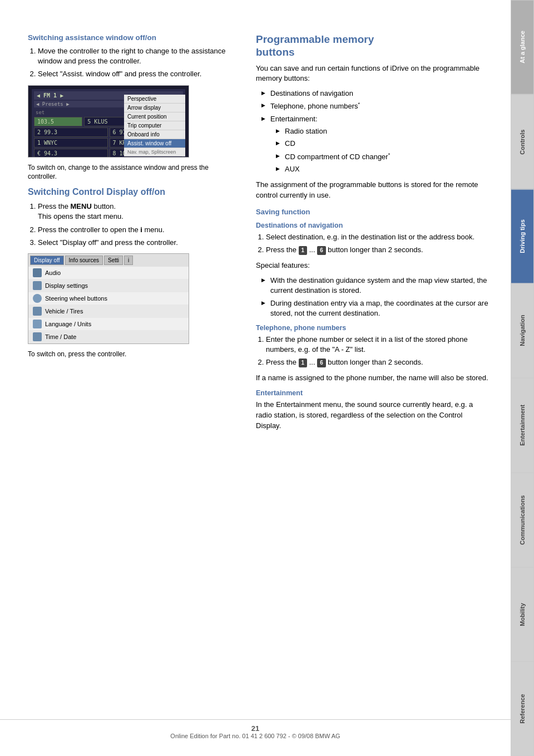 The image size is (534, 756). I want to click on entertainment-text: In the Entertainment menu, the sound sou…, so click(373, 415).